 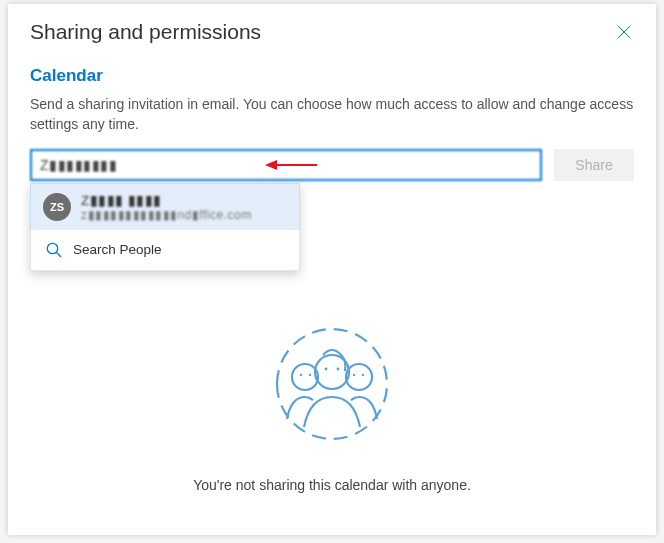 What do you see at coordinates (332, 384) in the screenshot?
I see `people-illustration-icon` at bounding box center [332, 384].